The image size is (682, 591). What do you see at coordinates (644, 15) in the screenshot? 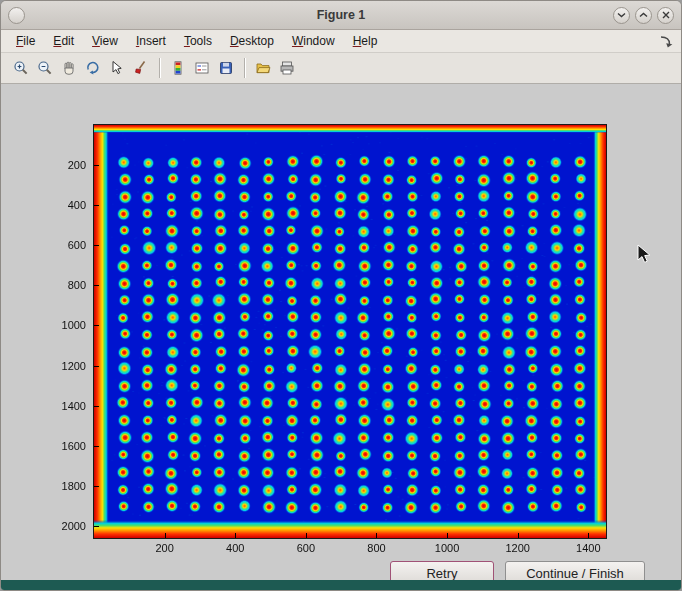
I see `chevron-up-icon` at bounding box center [644, 15].